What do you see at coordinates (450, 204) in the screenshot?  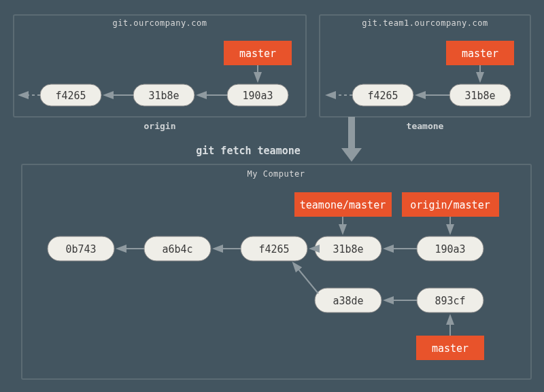 I see `origin-master-ref: origin/master` at bounding box center [450, 204].